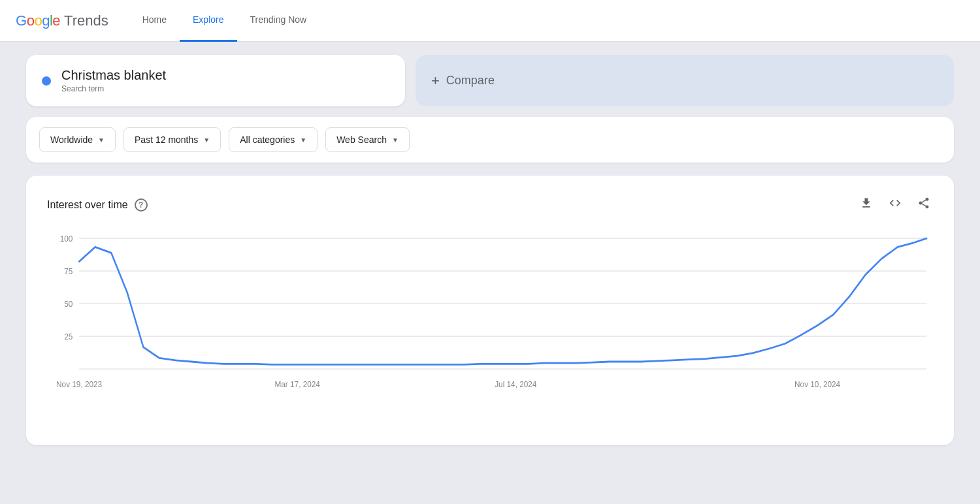 This screenshot has width=980, height=504. I want to click on search-term-label: Christmas blanket, so click(114, 76).